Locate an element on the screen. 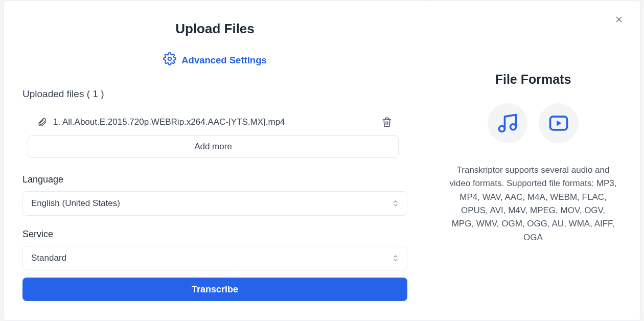 This screenshot has width=644, height=321. close-icon is located at coordinates (619, 20).